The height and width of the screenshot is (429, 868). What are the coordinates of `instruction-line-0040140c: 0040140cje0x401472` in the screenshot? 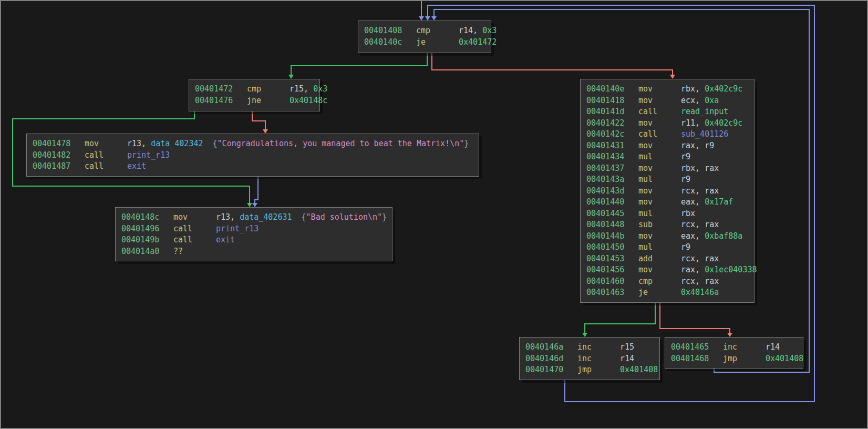 It's located at (425, 43).